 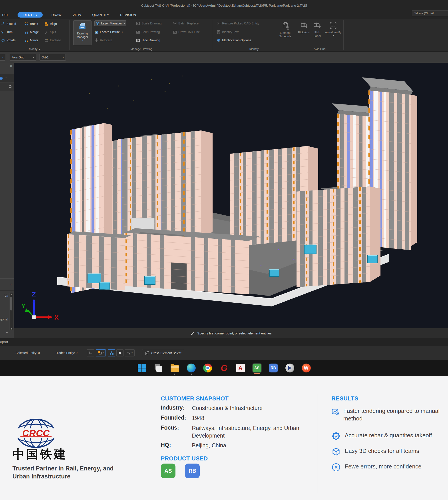 I want to click on value-column-header: Va, so click(x=6, y=296).